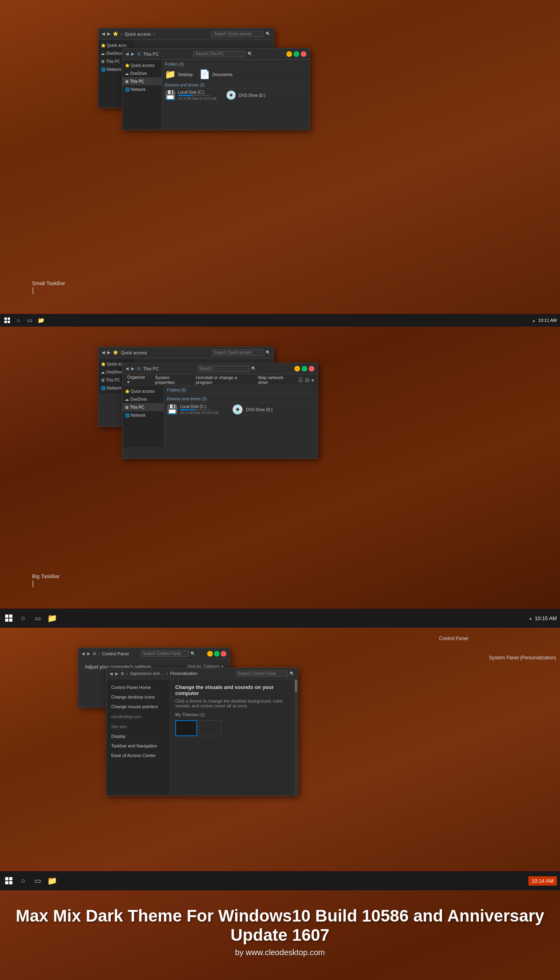 The width and height of the screenshot is (560, 980). I want to click on folders-header: Folders (6), so click(236, 65).